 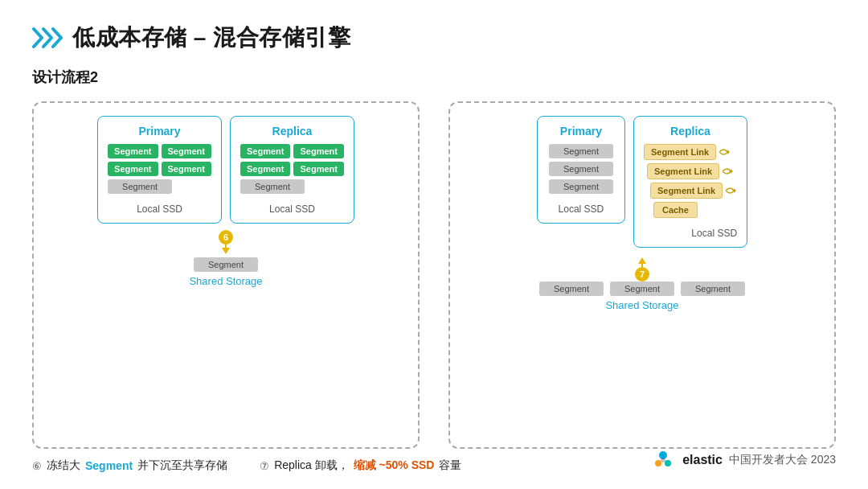 I want to click on seg-row-1: Segment Segment, so click(x=159, y=151).